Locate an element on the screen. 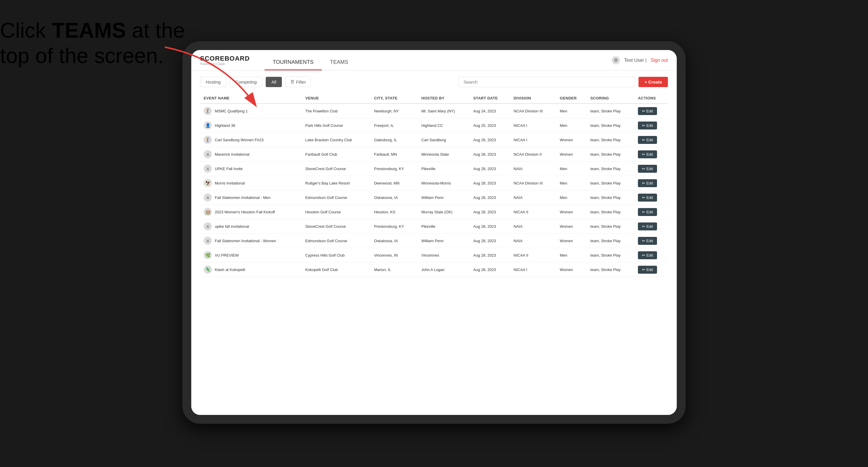 Image resolution: width=868 pixels, height=467 pixels. cell-venue: Park Hills Golf Course is located at coordinates (336, 125).